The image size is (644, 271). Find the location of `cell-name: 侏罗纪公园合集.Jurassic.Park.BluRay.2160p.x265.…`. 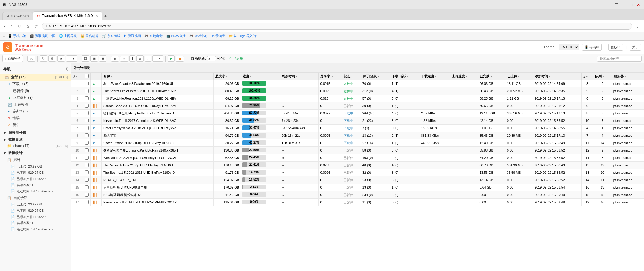

cell-name: 侏罗纪公园合集.Jurassic.Park.BluRay.2160p.x265.… is located at coordinates (157, 151).